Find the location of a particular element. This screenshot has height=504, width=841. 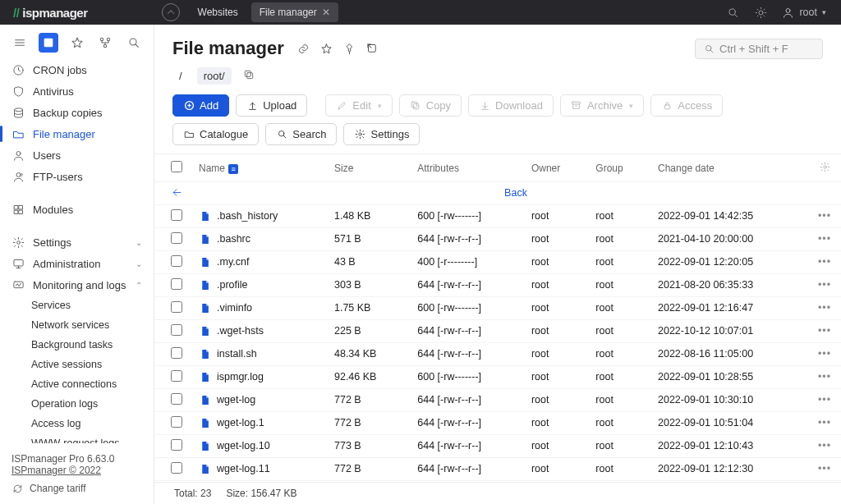

sidebar-item-backup-copies: Backup copies is located at coordinates (77, 112).